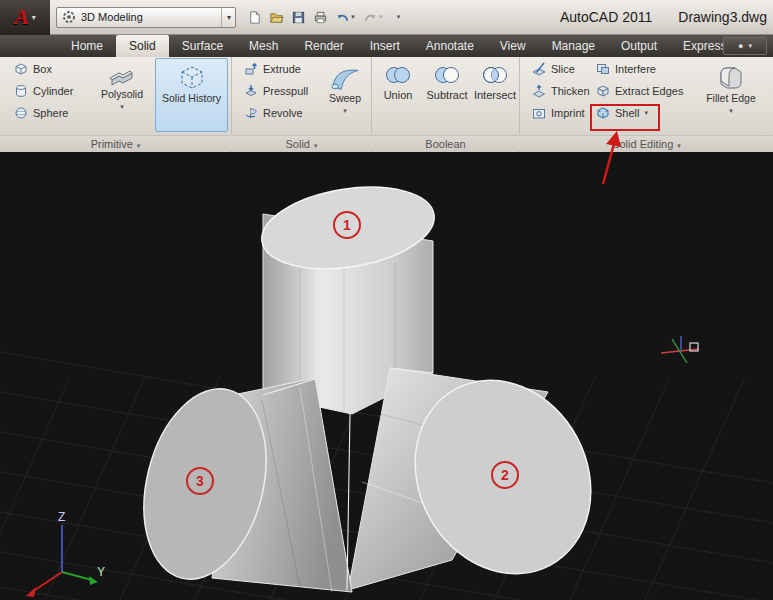 Image resolution: width=773 pixels, height=600 pixels. I want to click on panel-label-boolean: Boolean, so click(446, 144).